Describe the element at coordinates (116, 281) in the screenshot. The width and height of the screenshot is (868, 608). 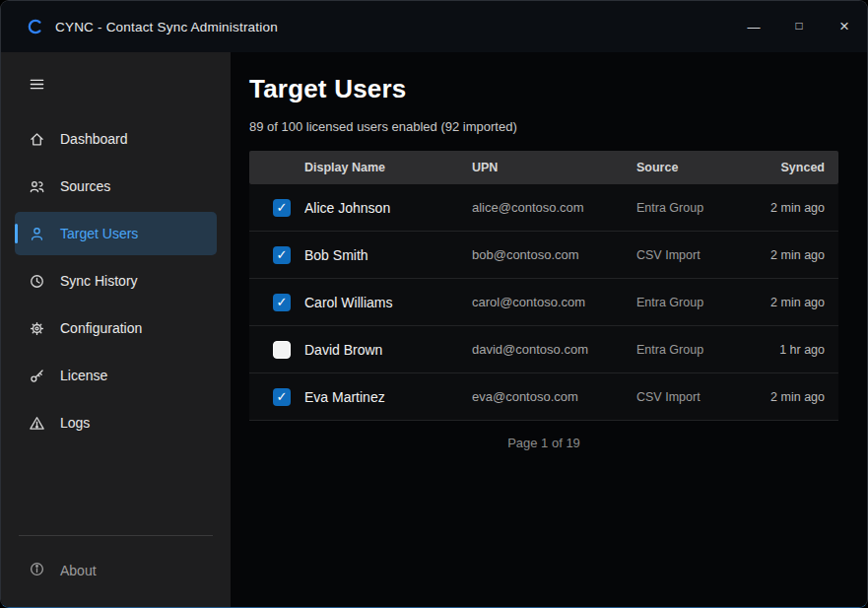
I see `sidebar-item-sync-history: Sync History` at that location.